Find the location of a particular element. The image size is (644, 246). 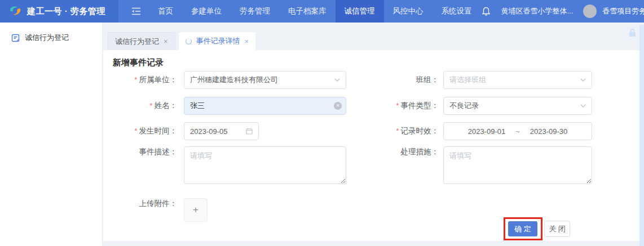

user-name: 香雪项目劳务员 is located at coordinates (623, 11).